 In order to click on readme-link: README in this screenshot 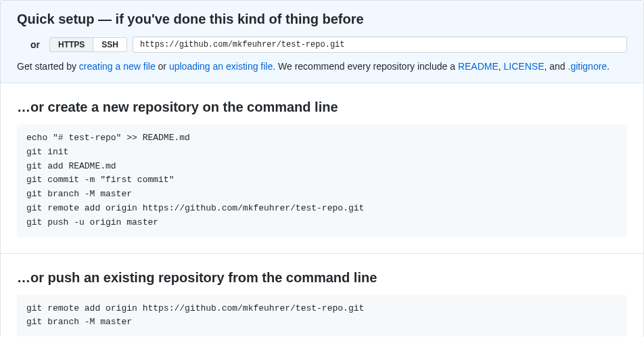, I will do `click(478, 66)`.